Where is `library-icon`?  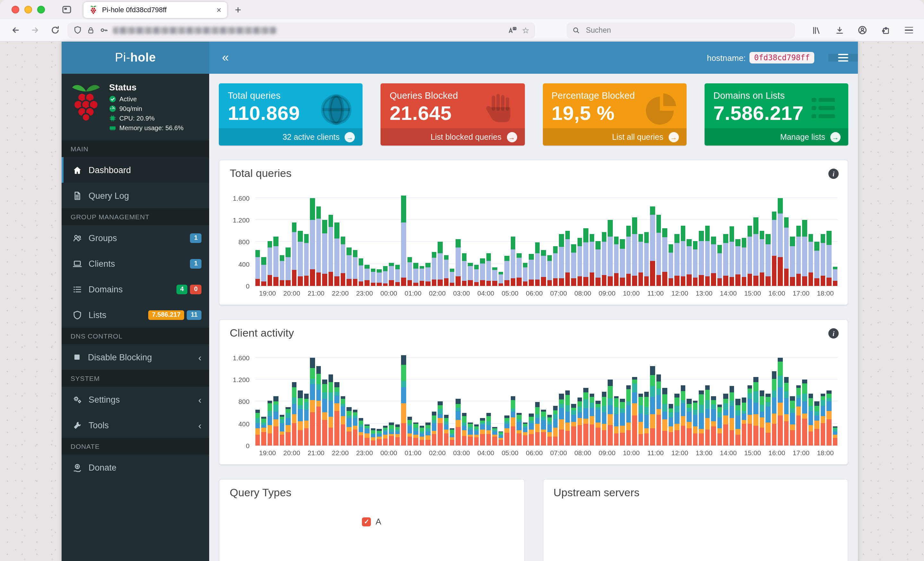 library-icon is located at coordinates (816, 30).